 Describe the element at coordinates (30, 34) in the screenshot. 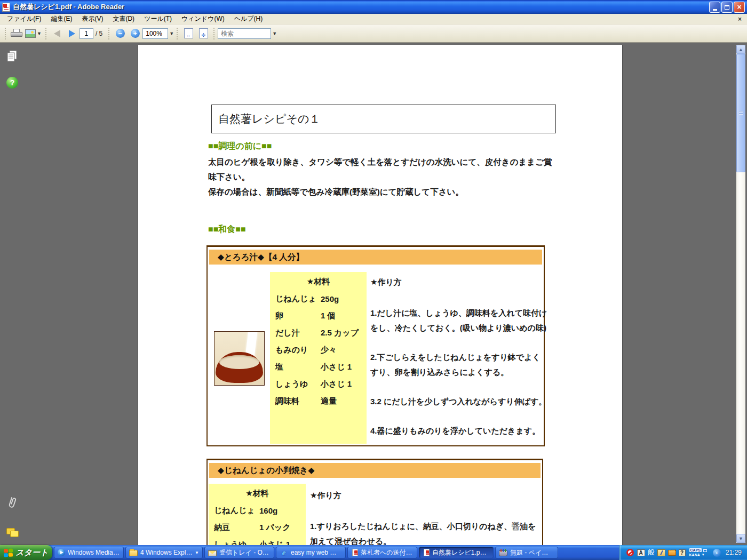

I see `picture-icon` at that location.